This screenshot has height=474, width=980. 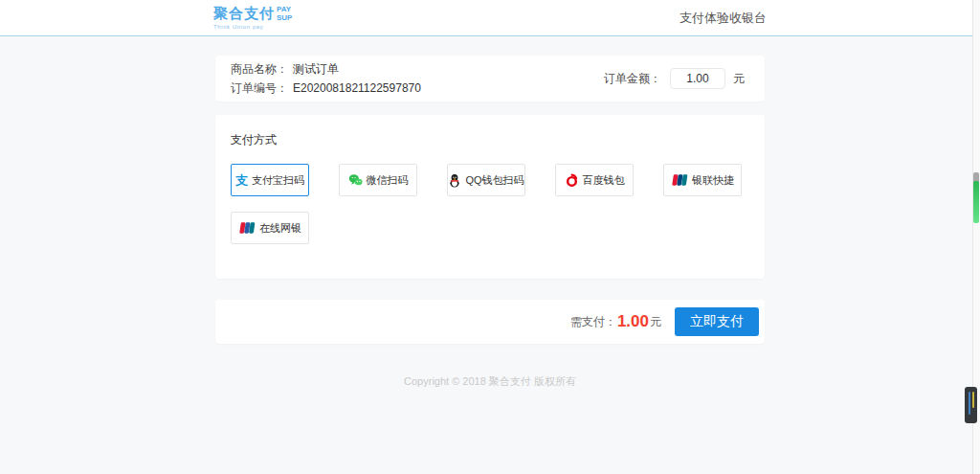 What do you see at coordinates (284, 14) in the screenshot?
I see `logo-paysup-text: PAY SUP` at bounding box center [284, 14].